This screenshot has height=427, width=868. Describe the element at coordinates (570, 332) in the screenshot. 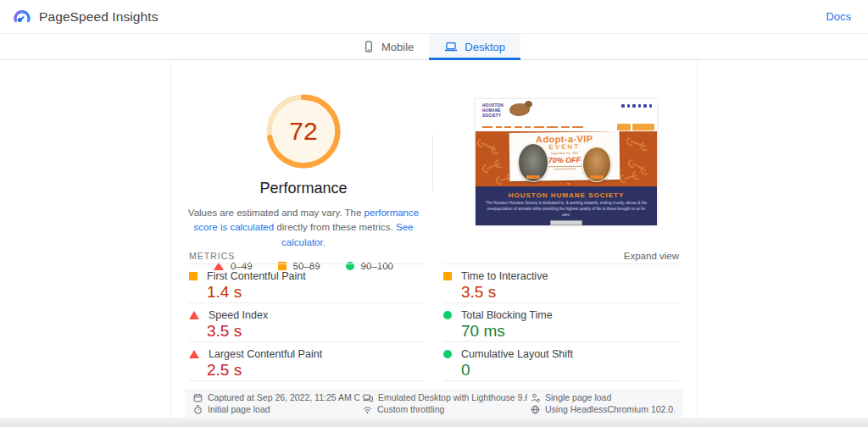

I see `metric-value: 70 ms` at that location.